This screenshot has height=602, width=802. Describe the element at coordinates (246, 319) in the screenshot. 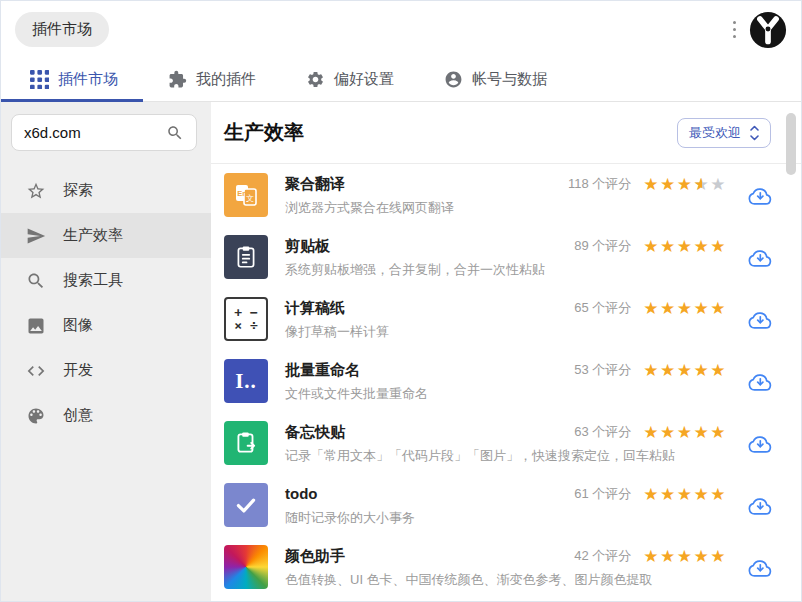

I see `calculator-icon: + −× ÷` at that location.